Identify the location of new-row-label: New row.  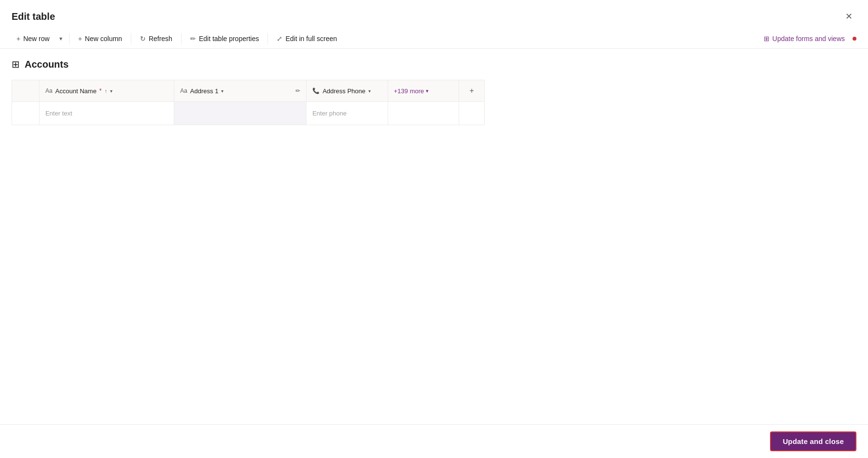
(36, 39).